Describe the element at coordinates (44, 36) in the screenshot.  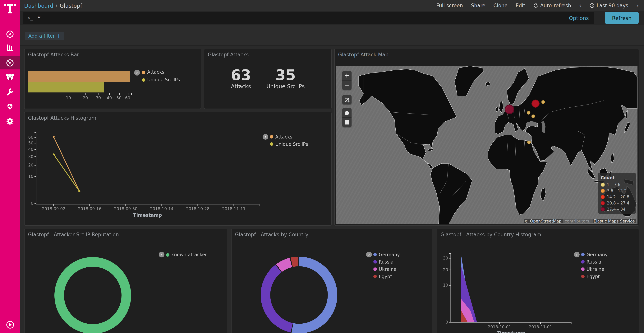
I see `add-filter-link: Add a filter +` at that location.